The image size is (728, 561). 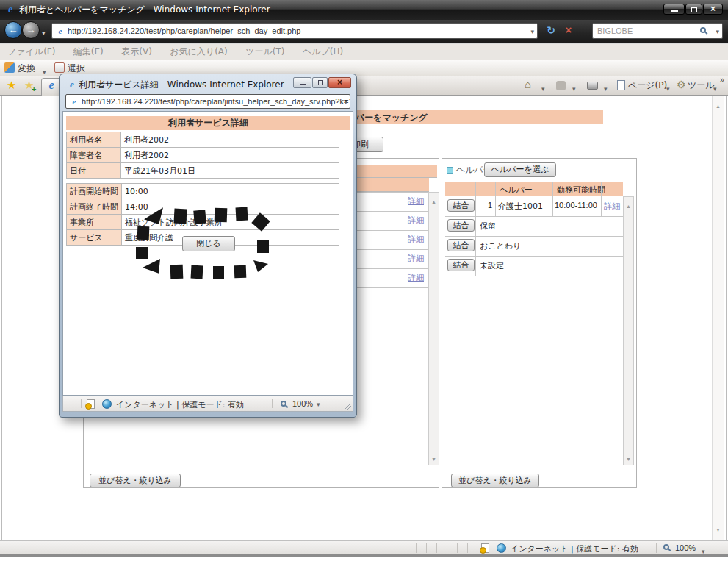 I want to click on dialog-close-page-button: 閉じる, so click(x=209, y=244).